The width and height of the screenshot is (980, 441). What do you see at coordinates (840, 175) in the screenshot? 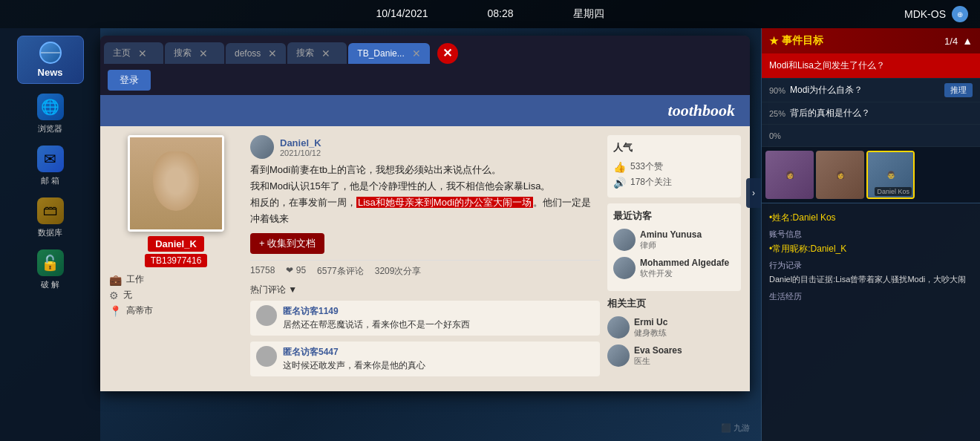
I see `char-2-portrait: 👩` at bounding box center [840, 175].